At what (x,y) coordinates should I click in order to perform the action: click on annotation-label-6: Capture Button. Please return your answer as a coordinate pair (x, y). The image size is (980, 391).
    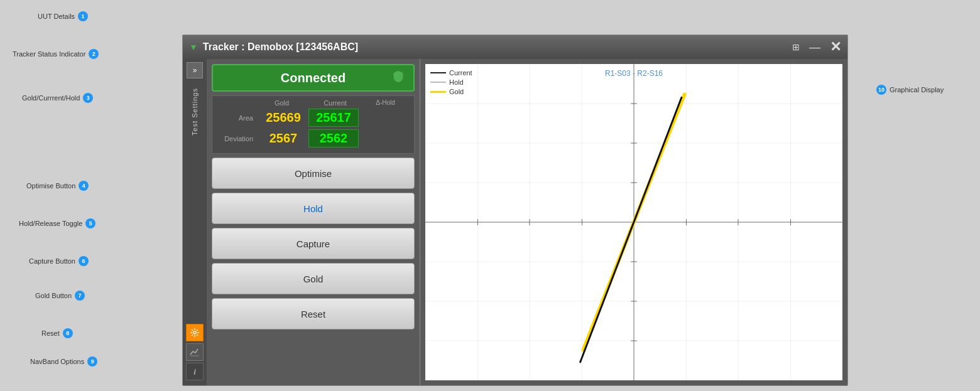
    Looking at the image, I should click on (52, 261).